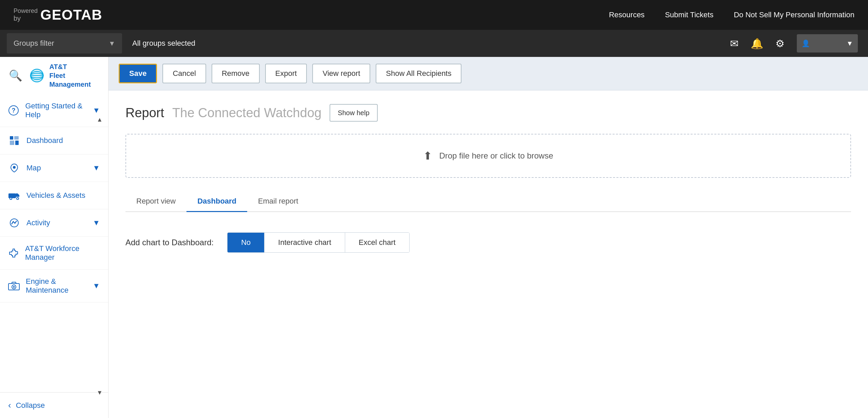 This screenshot has height=418, width=868. I want to click on sidebar-item-label: Map, so click(34, 168).